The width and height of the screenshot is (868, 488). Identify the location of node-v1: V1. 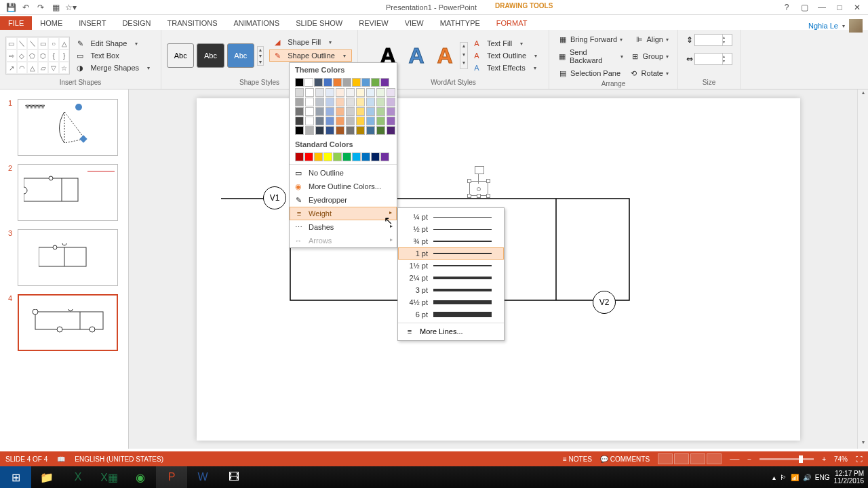
(275, 198).